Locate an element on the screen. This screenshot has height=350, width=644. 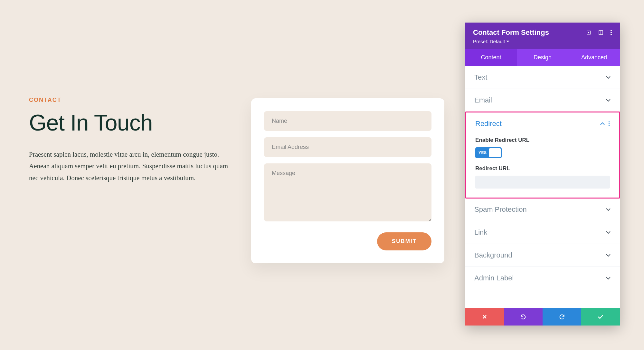
preset-dropdown: Preset: Default is located at coordinates (491, 41).